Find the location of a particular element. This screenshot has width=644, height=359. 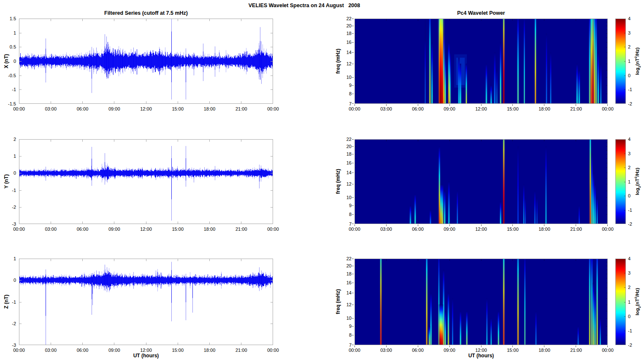

colorbar-label-top: log2(nT2/Hz) is located at coordinates (637, 61).